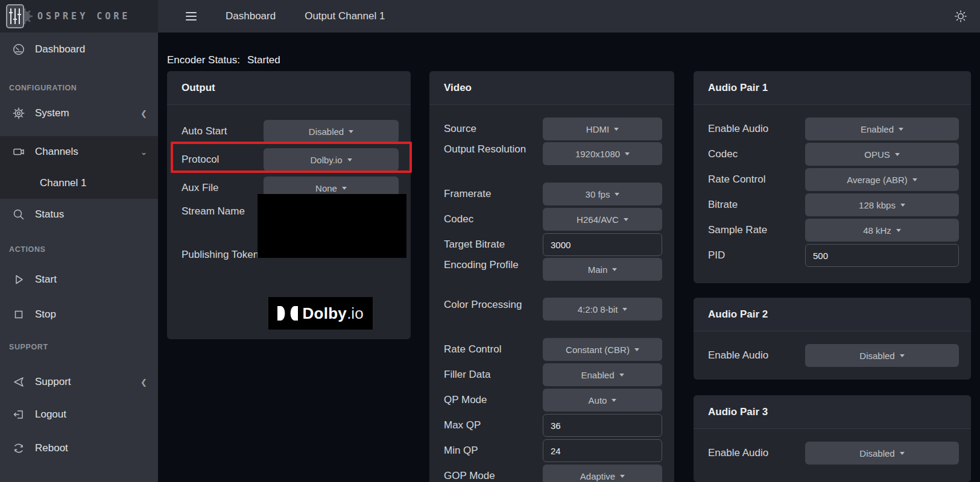  Describe the element at coordinates (553, 375) in the screenshot. I see `field-row-filler-data: Filler Data Enabled` at that location.